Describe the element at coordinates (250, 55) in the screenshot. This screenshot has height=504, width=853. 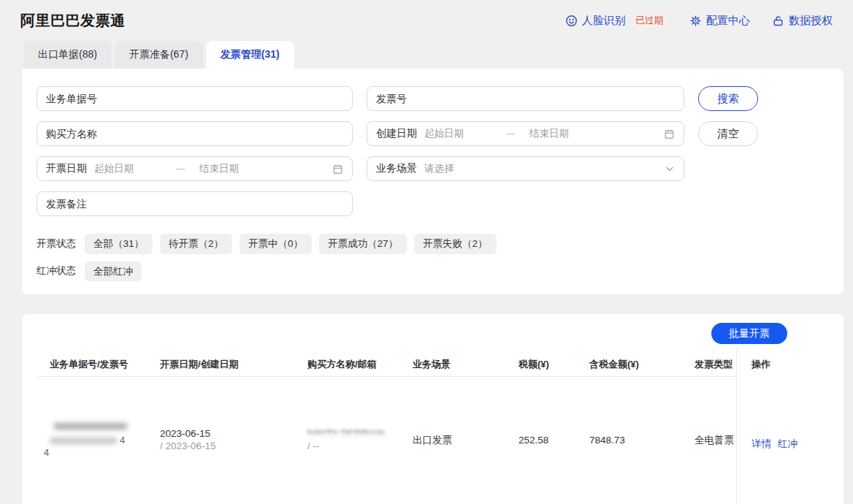
I see `tab-invoice-management: 发票管理(31)` at that location.